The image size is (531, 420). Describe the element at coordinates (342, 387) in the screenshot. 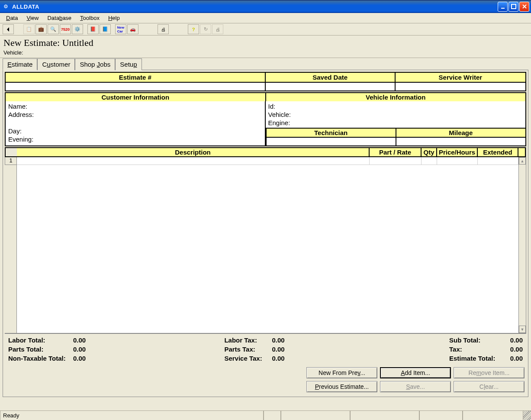

I see `previous-estimate-button: Previous Estimate...` at that location.